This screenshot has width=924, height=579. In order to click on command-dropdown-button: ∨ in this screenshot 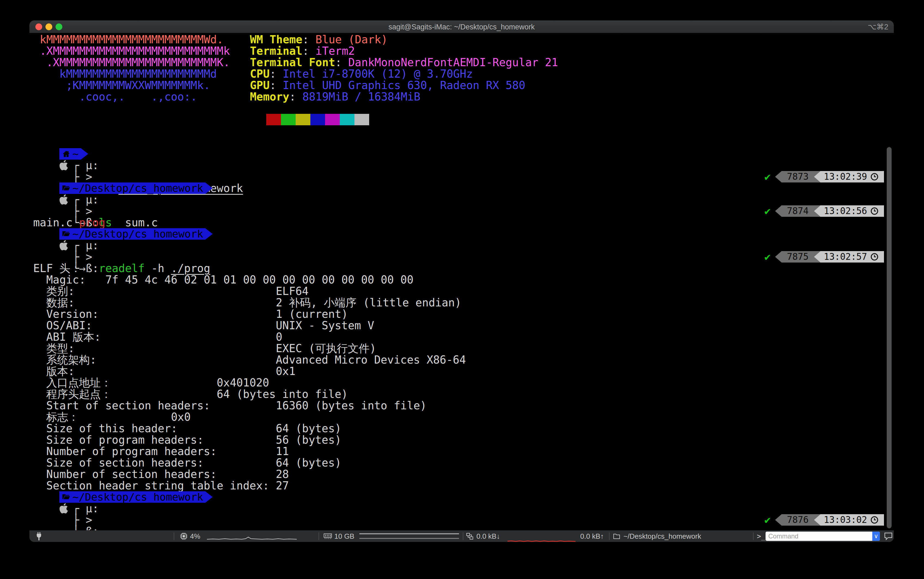, I will do `click(876, 536)`.